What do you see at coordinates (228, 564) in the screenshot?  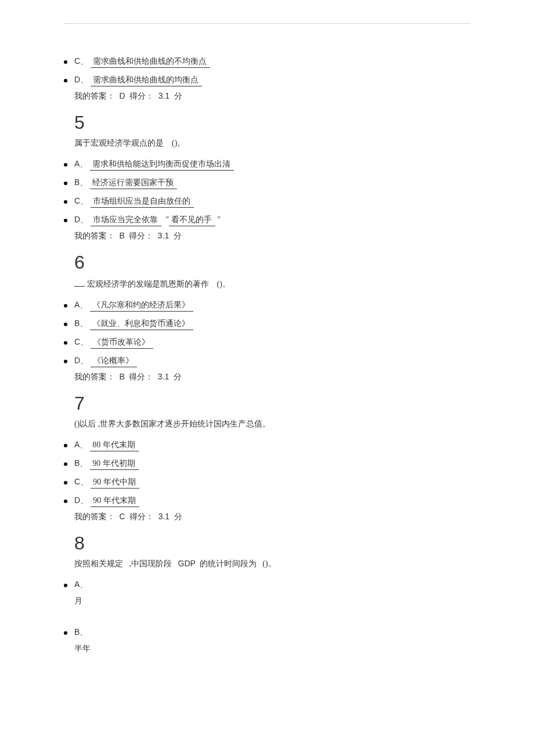 I see `q8-text-d: 的统计时间段为` at bounding box center [228, 564].